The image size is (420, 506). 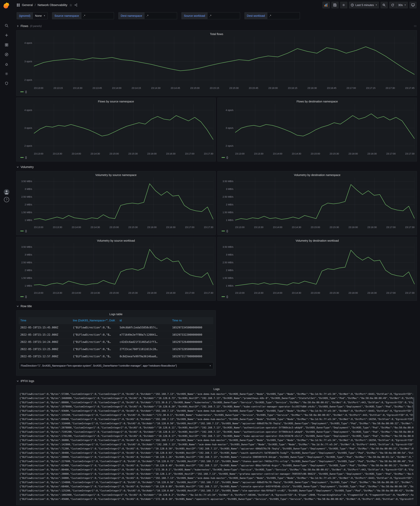 I want to click on log-line: {"BiFlowDirection":0,"Bytes":34800,"Cust…, so click(x=217, y=478).